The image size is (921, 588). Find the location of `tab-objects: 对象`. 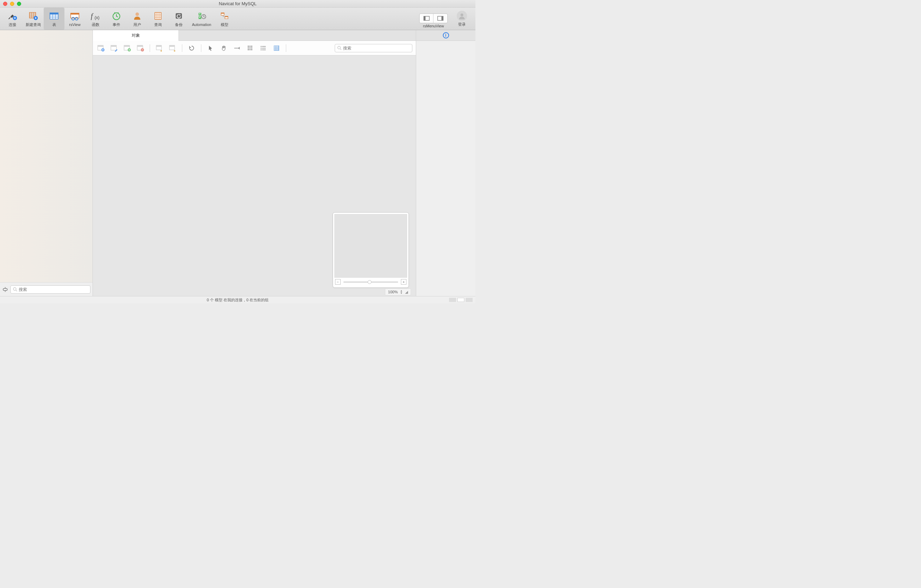

tab-objects: 对象 is located at coordinates (136, 36).